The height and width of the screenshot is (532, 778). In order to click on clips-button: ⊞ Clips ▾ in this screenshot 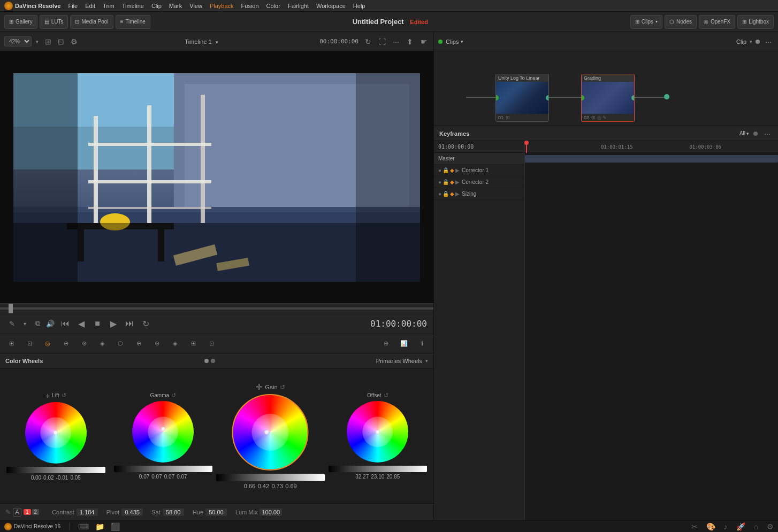, I will do `click(646, 22)`.